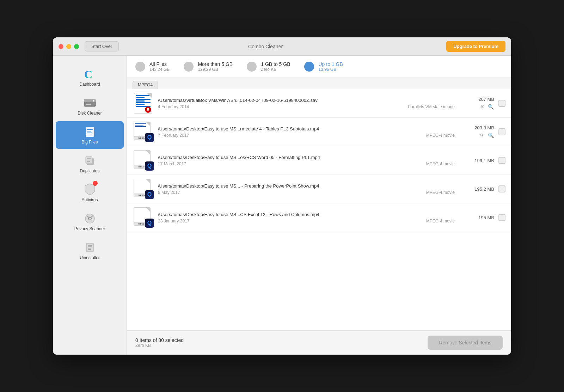  Describe the element at coordinates (95, 183) in the screenshot. I see `antivirus-alert-badge: !` at that location.